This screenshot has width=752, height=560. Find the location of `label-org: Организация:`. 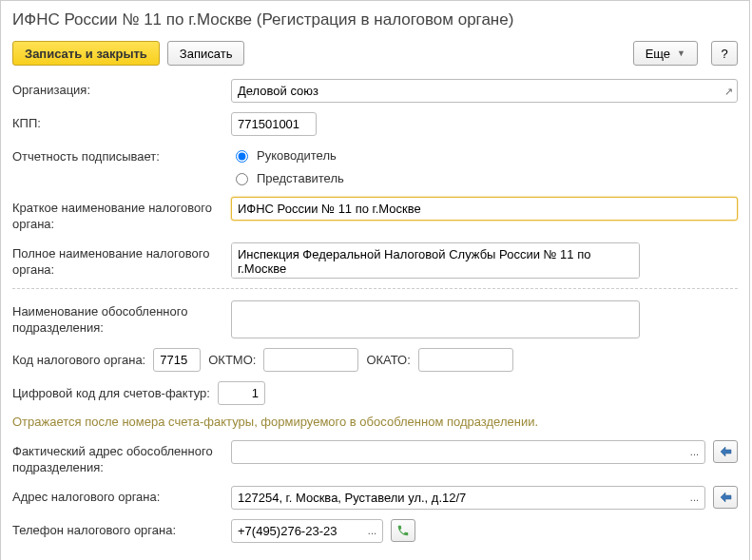

label-org: Организация: is located at coordinates (117, 89).